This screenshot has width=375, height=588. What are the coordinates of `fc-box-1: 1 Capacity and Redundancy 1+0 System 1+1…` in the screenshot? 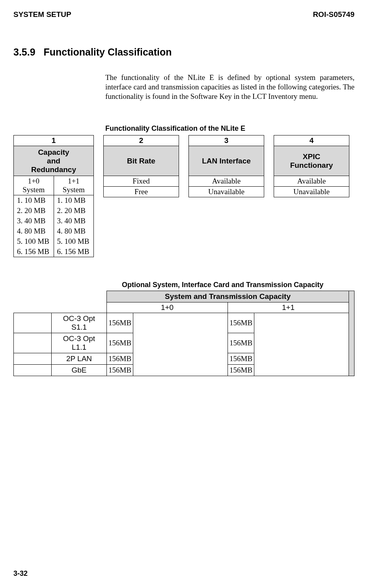 It's located at (54, 196).